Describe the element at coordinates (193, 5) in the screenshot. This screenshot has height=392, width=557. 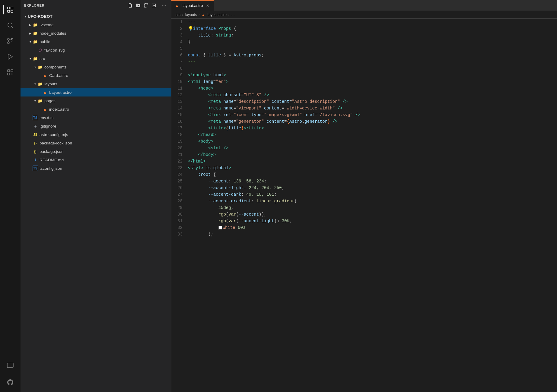
I see `tab-layout-astro: ▲ Layout.astro ✕` at that location.